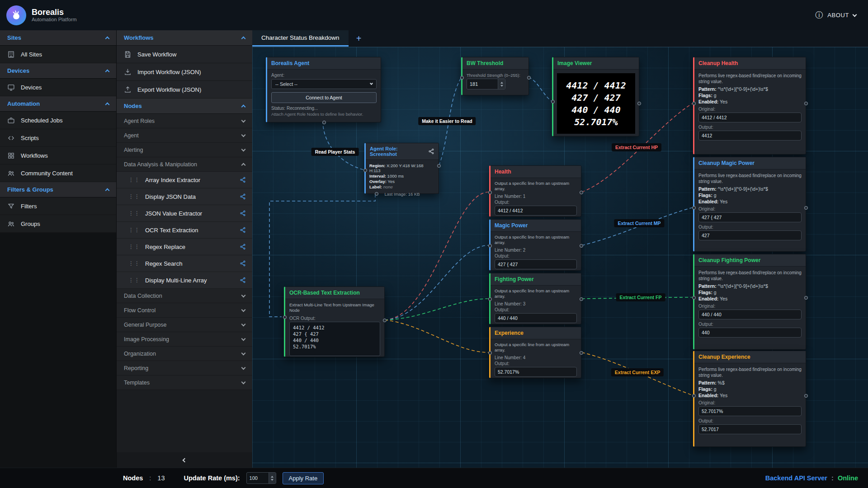  I want to click on sidebar-item-filters: Filters, so click(58, 206).